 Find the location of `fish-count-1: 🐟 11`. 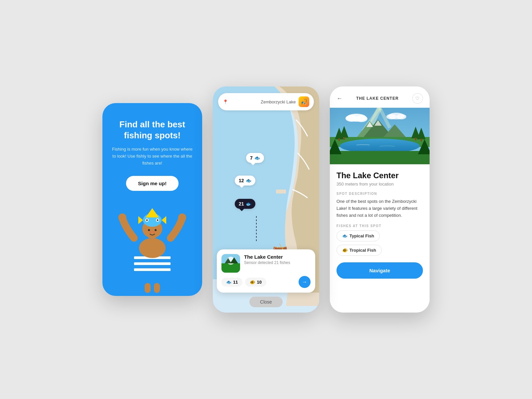

fish-count-1: 🐟 11 is located at coordinates (232, 282).